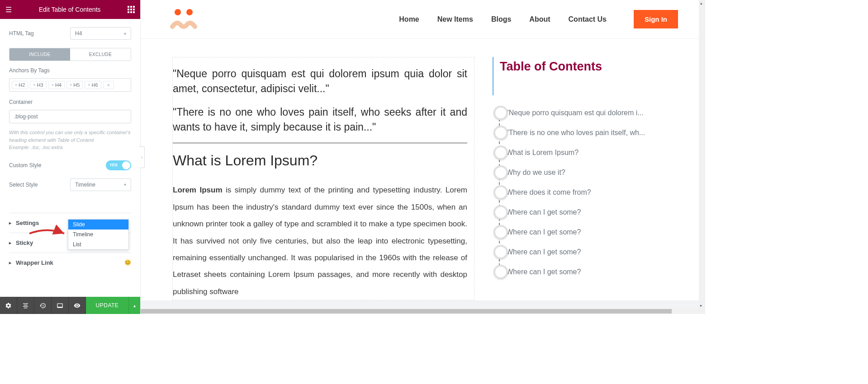  I want to click on responsive-icon, so click(60, 305).